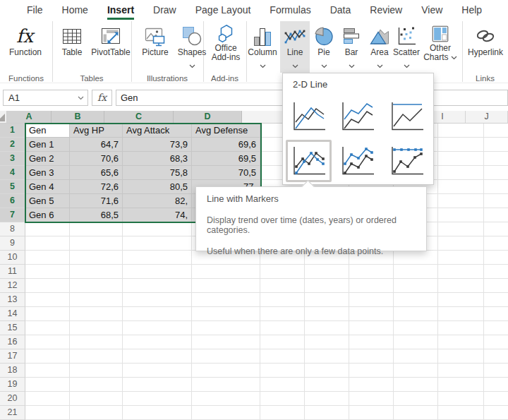  Describe the element at coordinates (380, 63) in the screenshot. I see `area-chevron-down-icon` at that location.